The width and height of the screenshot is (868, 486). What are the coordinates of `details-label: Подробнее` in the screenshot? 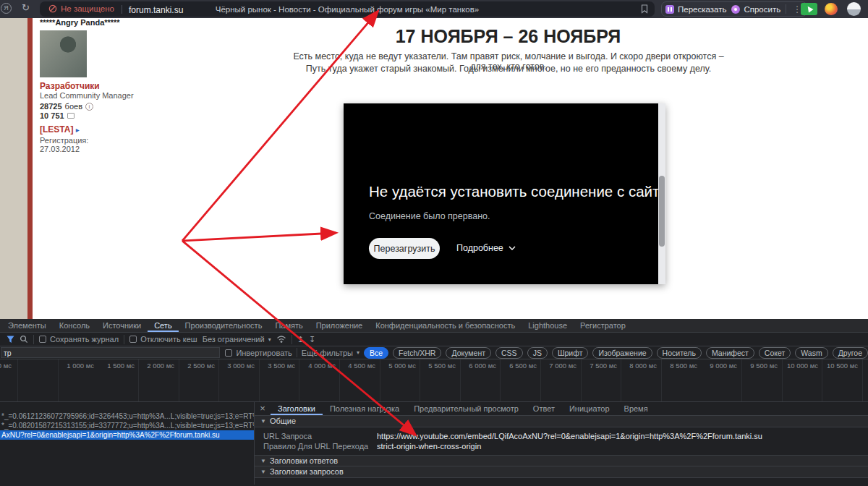 It's located at (480, 248).